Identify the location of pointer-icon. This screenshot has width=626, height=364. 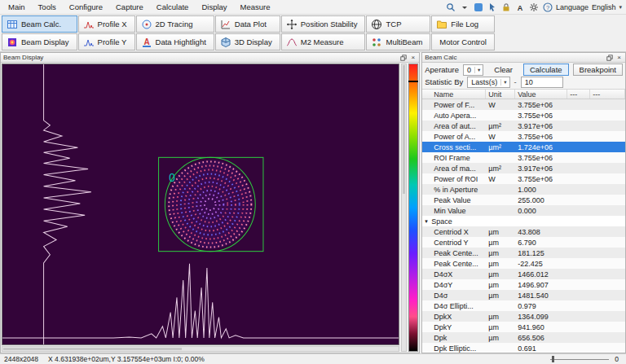
(492, 7).